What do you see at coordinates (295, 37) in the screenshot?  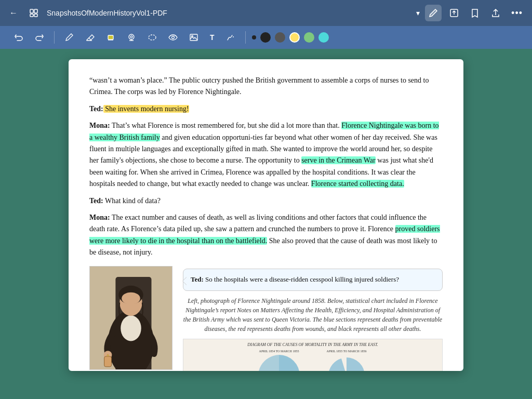 I see `color-yellow-button` at bounding box center [295, 37].